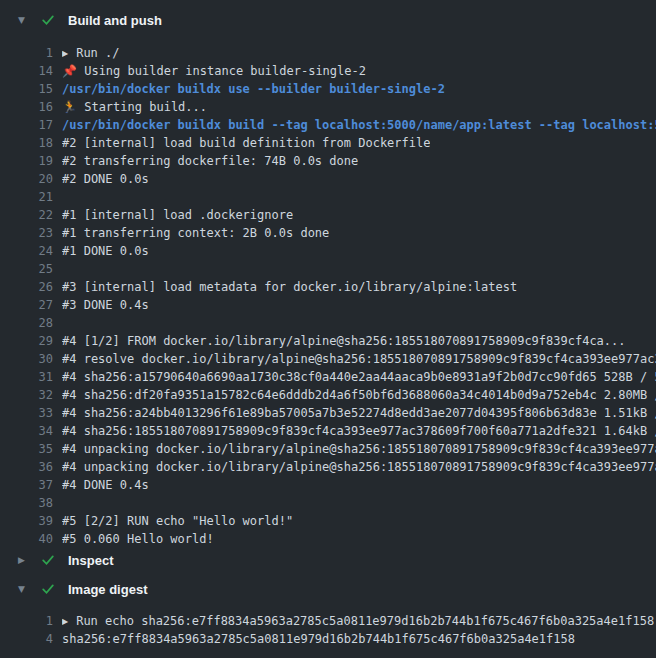 The height and width of the screenshot is (658, 656). I want to click on line-number: 32, so click(26, 395).